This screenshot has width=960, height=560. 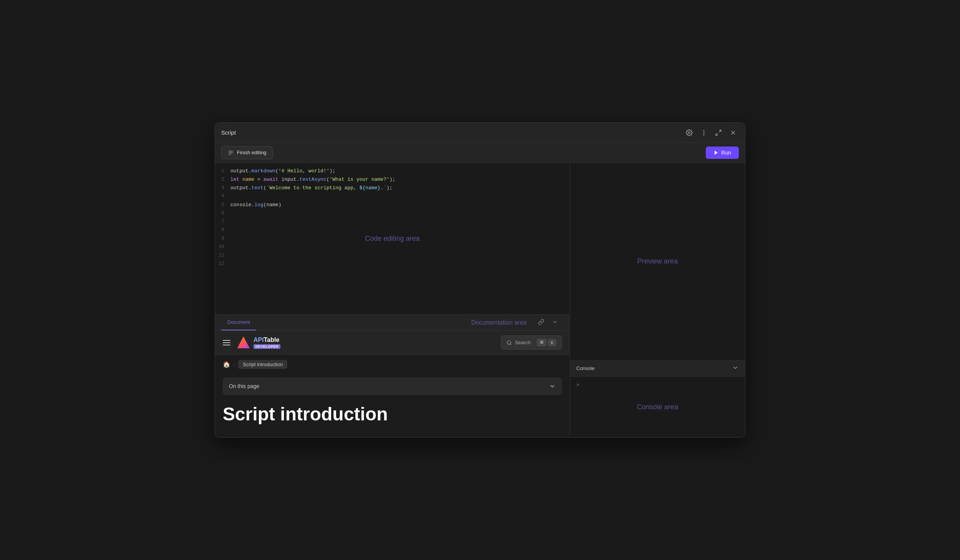 What do you see at coordinates (243, 343) in the screenshot?
I see `logo-icon` at bounding box center [243, 343].